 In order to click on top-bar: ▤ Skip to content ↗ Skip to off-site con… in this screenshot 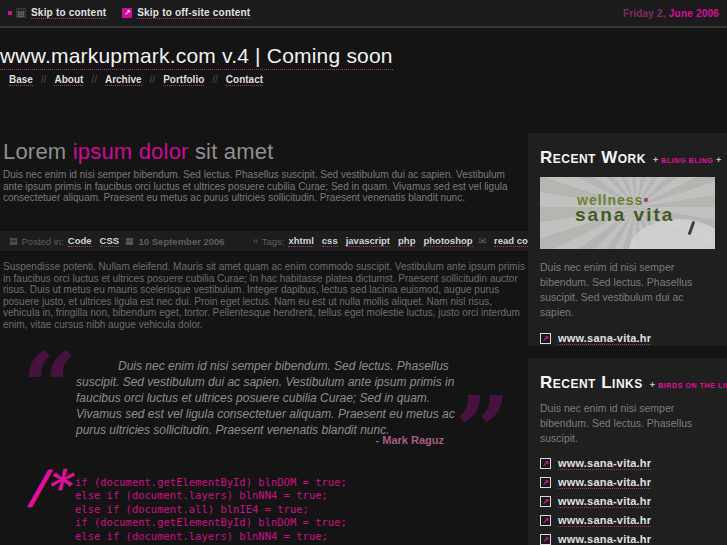, I will do `click(364, 14)`.